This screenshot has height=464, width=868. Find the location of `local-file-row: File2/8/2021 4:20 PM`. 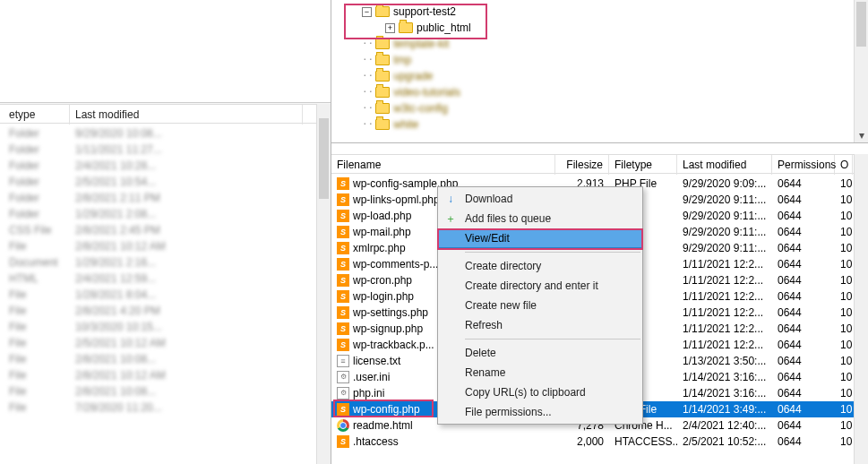

local-file-row: File2/8/2021 4:20 PM is located at coordinates (163, 311).